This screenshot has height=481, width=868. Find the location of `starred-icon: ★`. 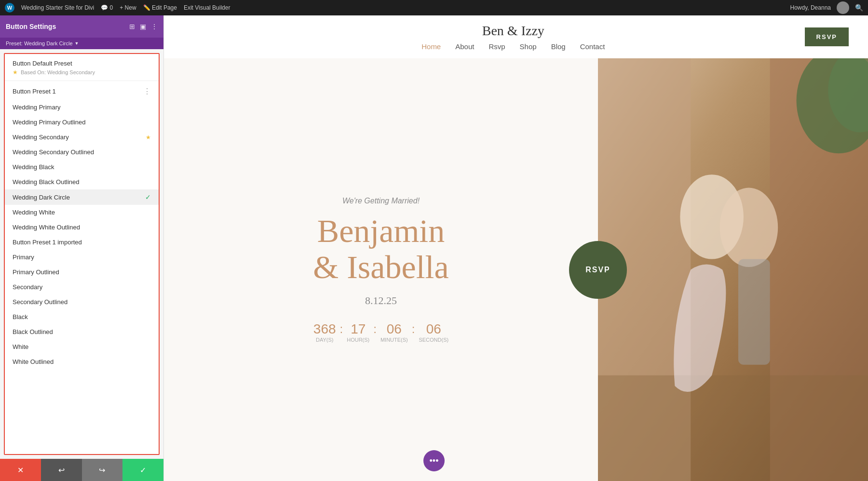

starred-icon: ★ is located at coordinates (149, 137).